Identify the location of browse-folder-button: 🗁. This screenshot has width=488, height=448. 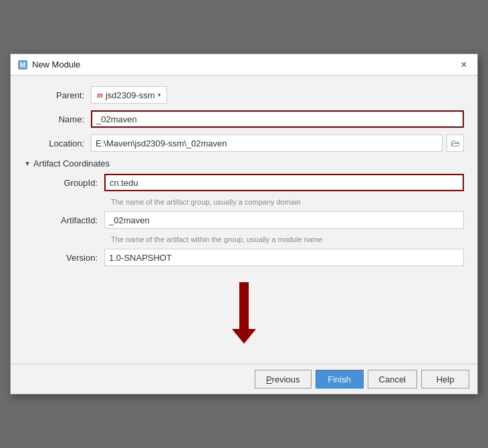
(455, 143).